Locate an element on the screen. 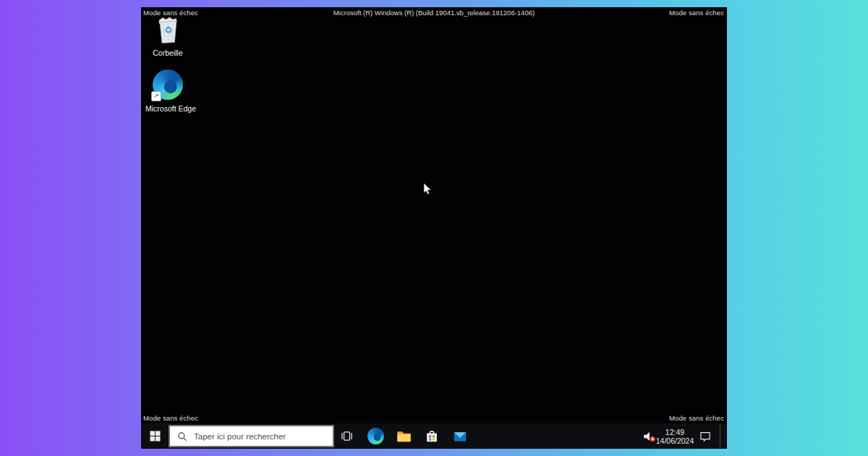  edge-icon is located at coordinates (376, 436).